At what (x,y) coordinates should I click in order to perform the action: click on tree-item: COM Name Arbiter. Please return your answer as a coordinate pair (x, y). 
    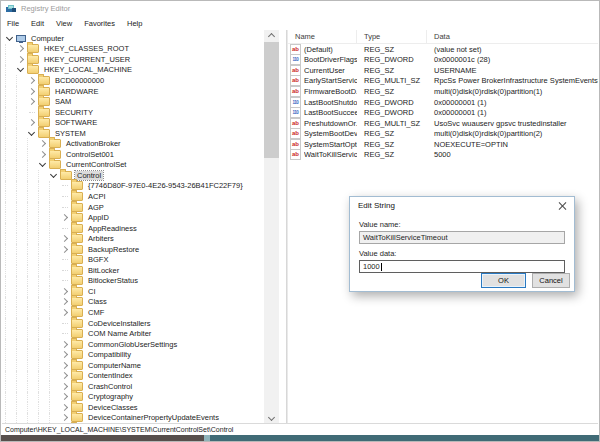
    Looking at the image, I should click on (132, 334).